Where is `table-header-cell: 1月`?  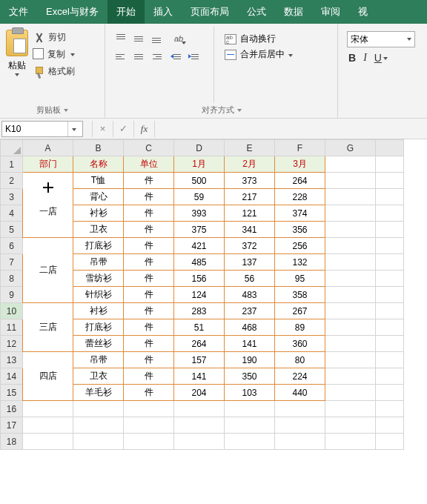
table-header-cell: 1月 is located at coordinates (199, 165).